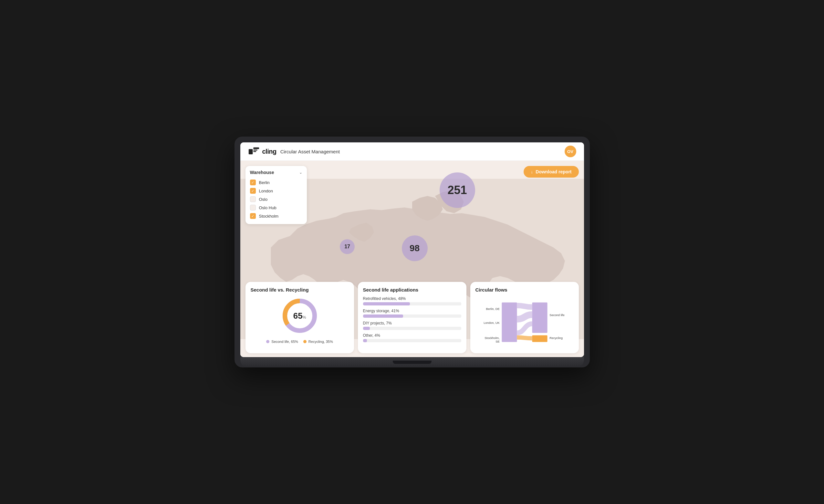 The width and height of the screenshot is (824, 504). Describe the element at coordinates (265, 182) in the screenshot. I see `warehouse-item-label: Berlin` at that location.